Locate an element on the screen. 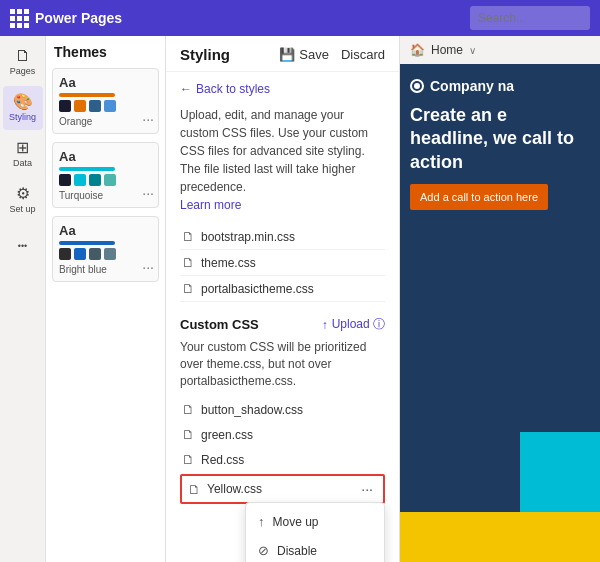  data-icon: ⊞ is located at coordinates (22, 148).